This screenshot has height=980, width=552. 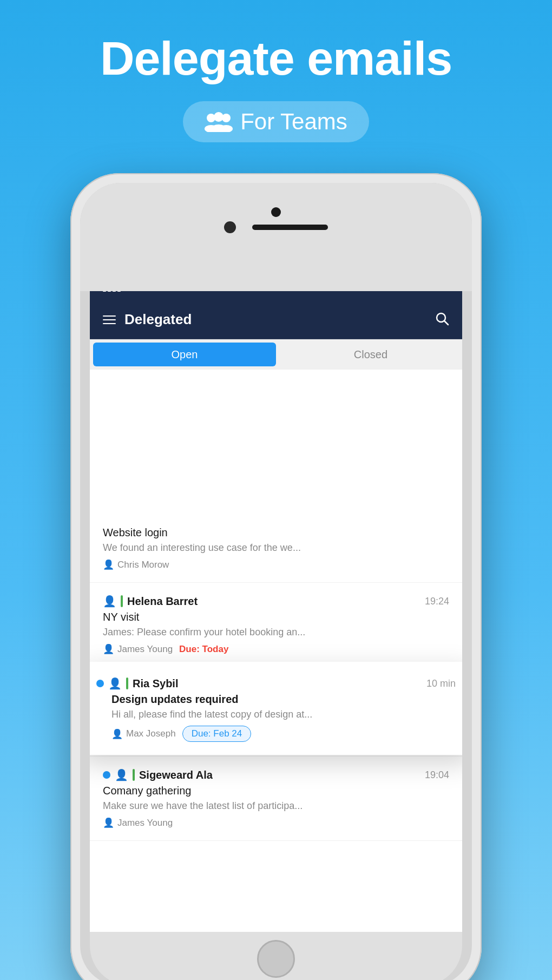 What do you see at coordinates (437, 602) in the screenshot?
I see `email-time-3: 19:24` at bounding box center [437, 602].